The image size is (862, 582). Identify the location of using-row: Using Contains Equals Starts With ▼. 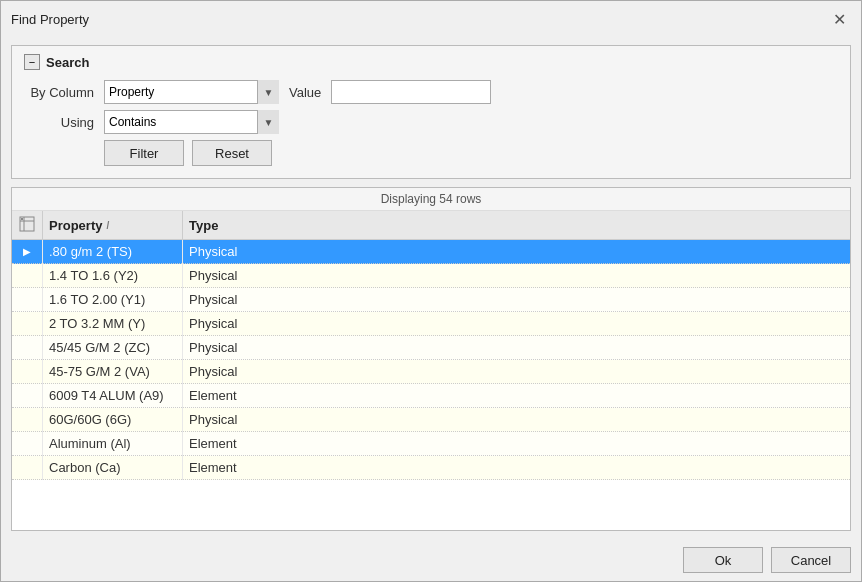
(431, 122).